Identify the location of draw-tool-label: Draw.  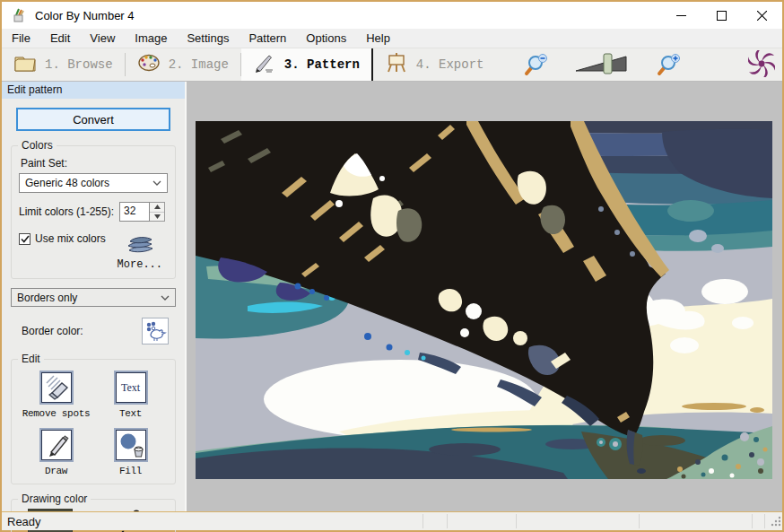
(56, 471).